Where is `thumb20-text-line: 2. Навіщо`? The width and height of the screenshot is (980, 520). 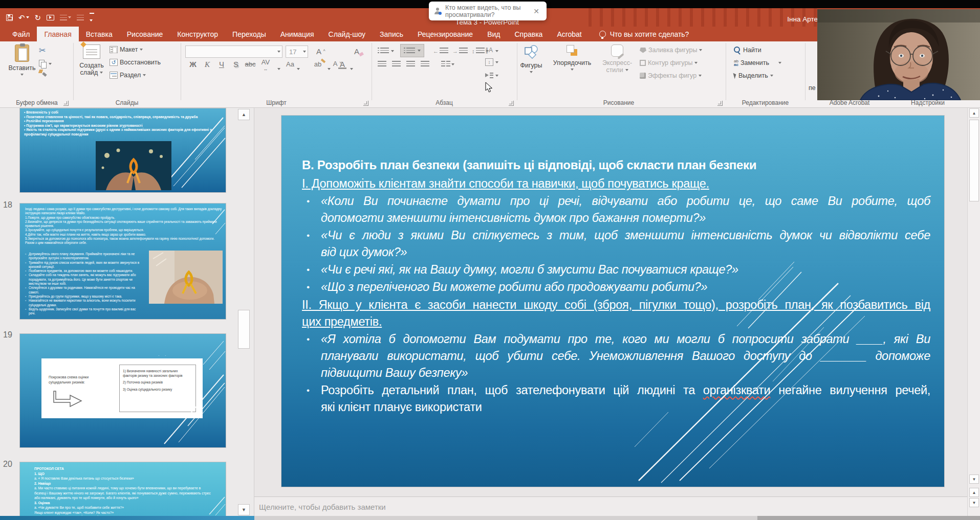 thumb20-text-line: 2. Навіщо is located at coordinates (124, 484).